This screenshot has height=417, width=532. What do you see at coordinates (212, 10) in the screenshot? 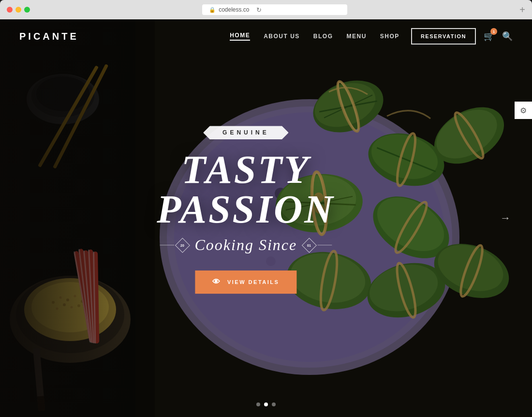
I see `lock-icon: 🔒` at bounding box center [212, 10].